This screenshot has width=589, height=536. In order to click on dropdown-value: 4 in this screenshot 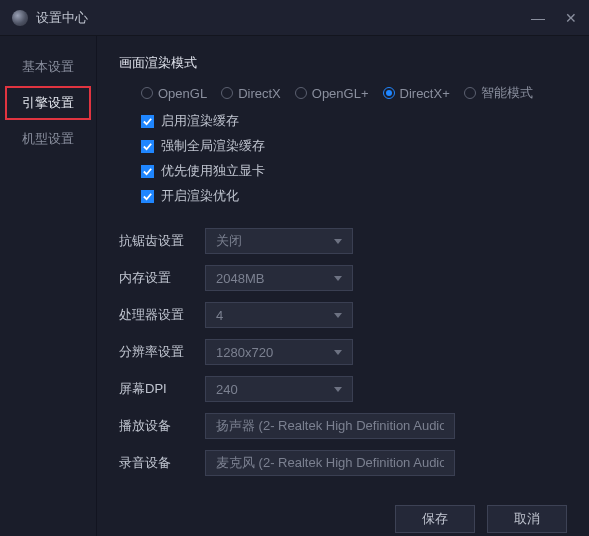, I will do `click(275, 316)`.